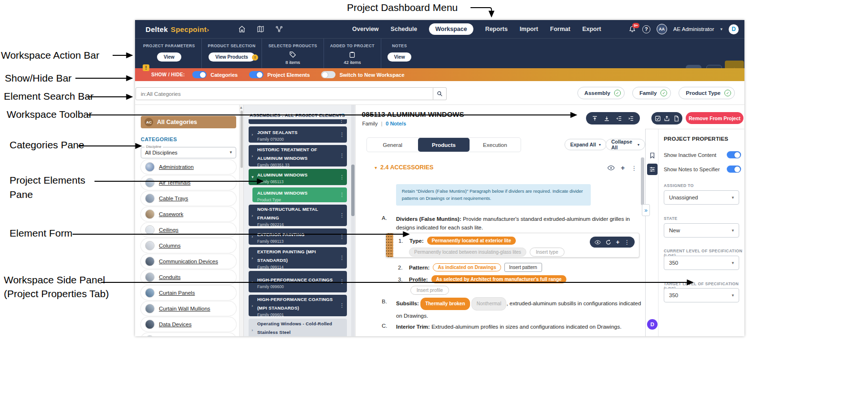 The width and height of the screenshot is (868, 394). I want to click on menu-export: Export, so click(592, 29).